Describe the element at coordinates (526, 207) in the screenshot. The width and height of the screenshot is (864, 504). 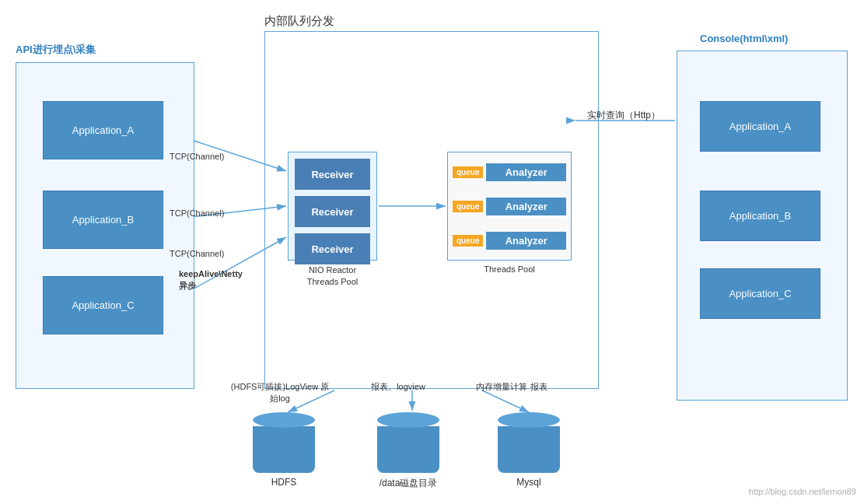
I see `analyzer-label-2: Analyzer` at that location.